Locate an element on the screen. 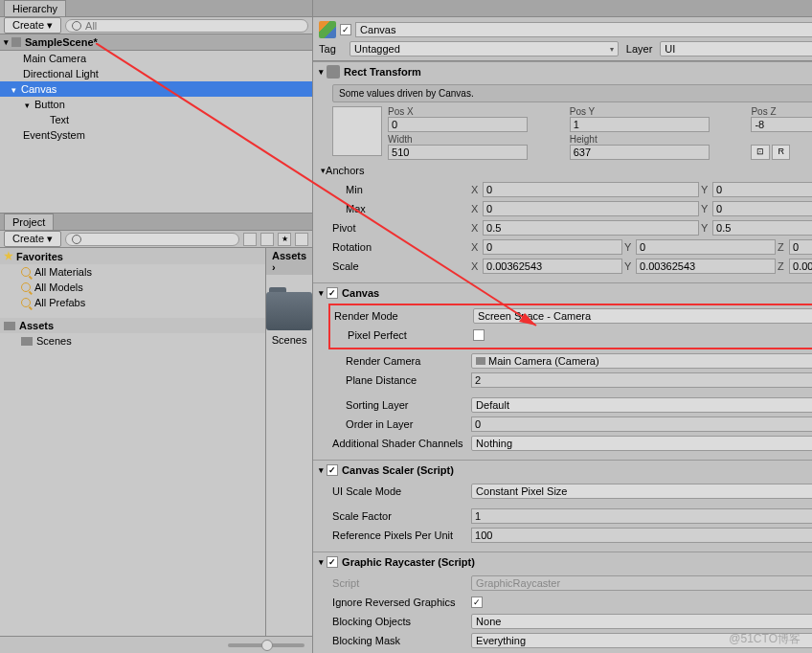 The width and height of the screenshot is (812, 653). width-field is located at coordinates (458, 152).